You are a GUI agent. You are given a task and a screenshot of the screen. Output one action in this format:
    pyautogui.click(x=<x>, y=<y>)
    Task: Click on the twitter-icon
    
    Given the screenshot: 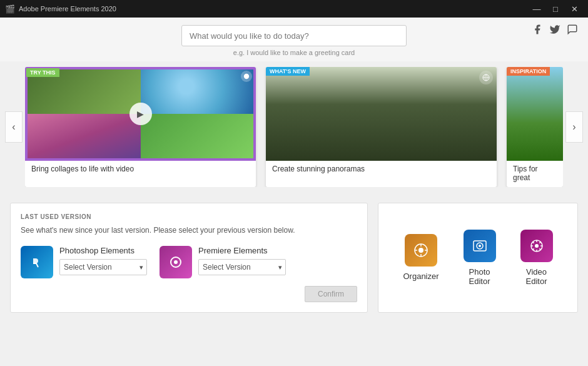 What is the action you would take?
    pyautogui.click(x=555, y=31)
    